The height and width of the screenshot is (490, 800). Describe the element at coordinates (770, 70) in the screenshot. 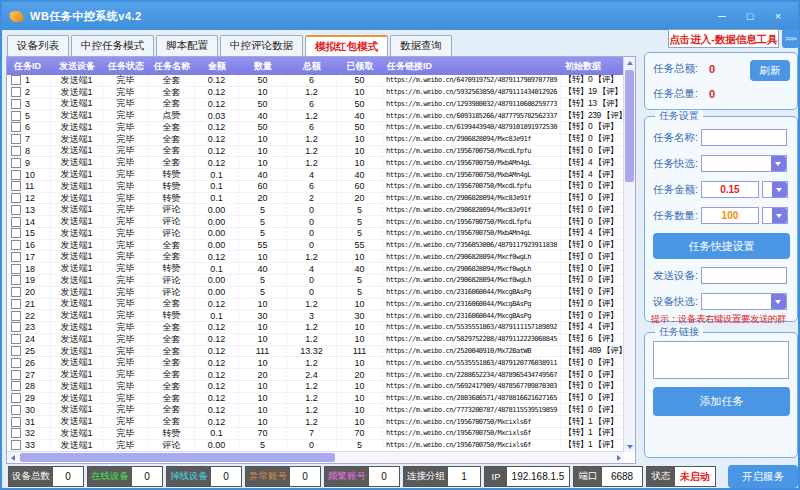

I see `refresh-button: 刷新` at that location.